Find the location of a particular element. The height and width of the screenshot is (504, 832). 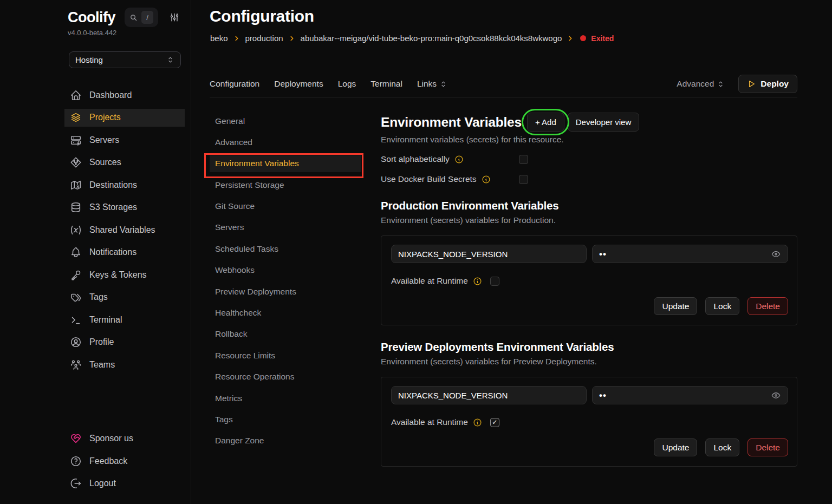

subnav-item-environment-variables: Environment Variables is located at coordinates (285, 163).